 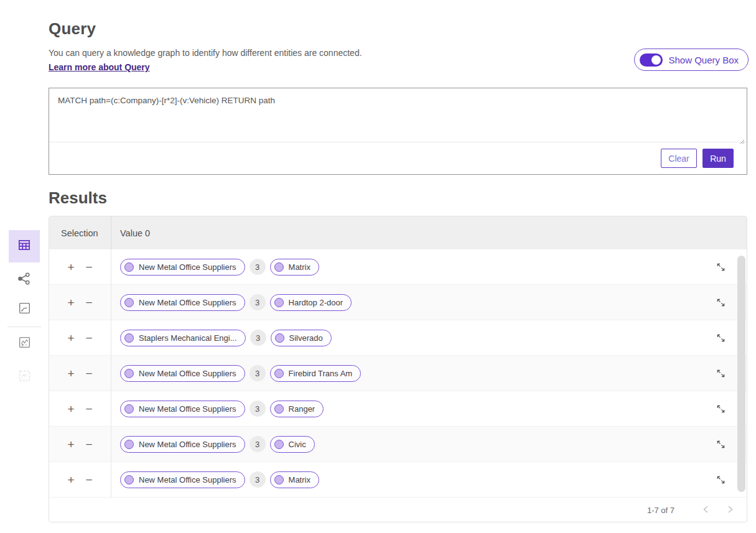 What do you see at coordinates (661, 510) in the screenshot?
I see `pagination-range-label: 1-7 of 7` at bounding box center [661, 510].